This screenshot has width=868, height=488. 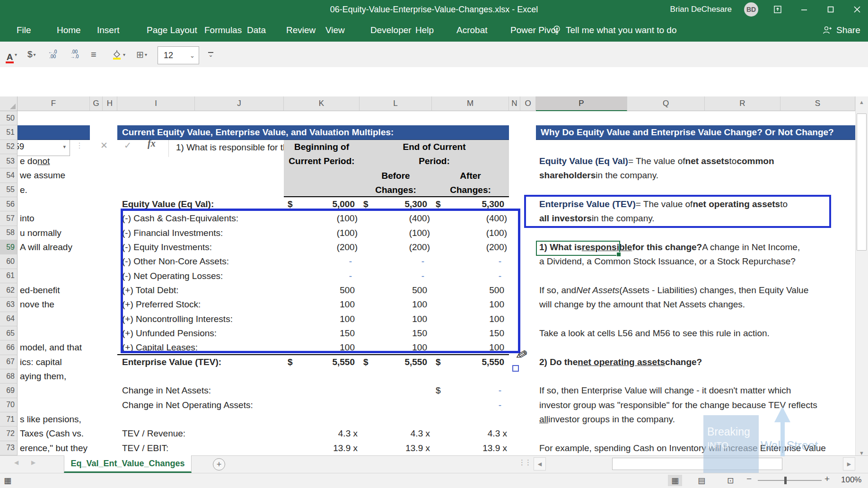 What do you see at coordinates (395, 448) in the screenshot?
I see `value-cell-r73-c1: 13.9 x` at bounding box center [395, 448].